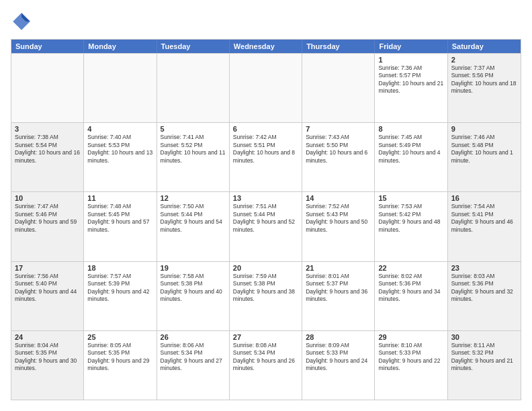 The image size is (532, 411). What do you see at coordinates (193, 226) in the screenshot?
I see `calendar-cell: 12Sunrise: 7:50 AM Sunset: 5:44 PM Dayli…` at bounding box center [193, 226].